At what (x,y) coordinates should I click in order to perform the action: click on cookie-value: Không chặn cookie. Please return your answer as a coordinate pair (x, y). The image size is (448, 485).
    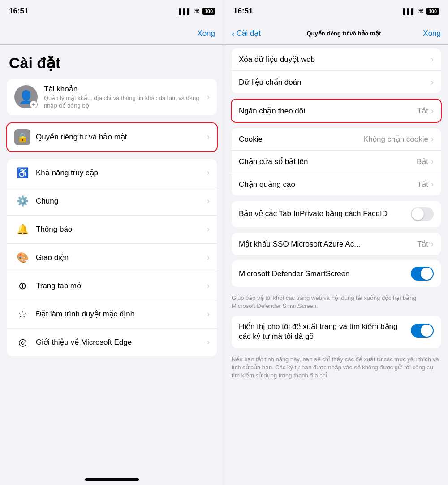
    Looking at the image, I should click on (396, 139).